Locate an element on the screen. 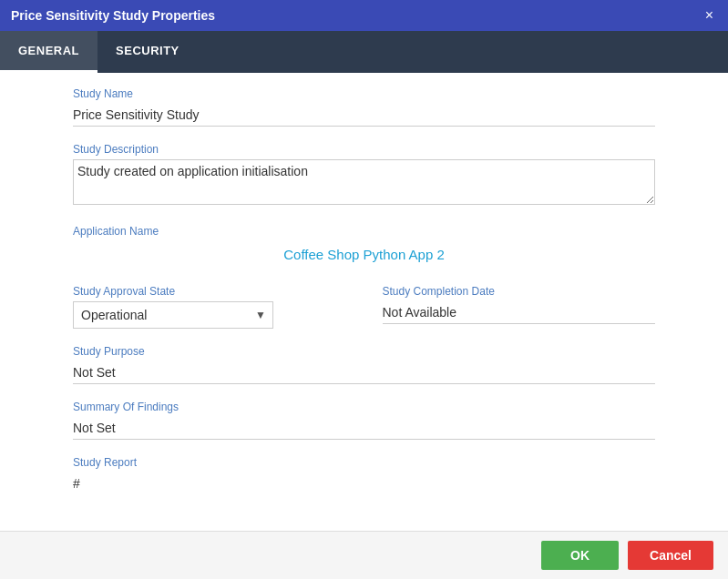  study-description-group: Study Description Study created on appli… is located at coordinates (364, 176).